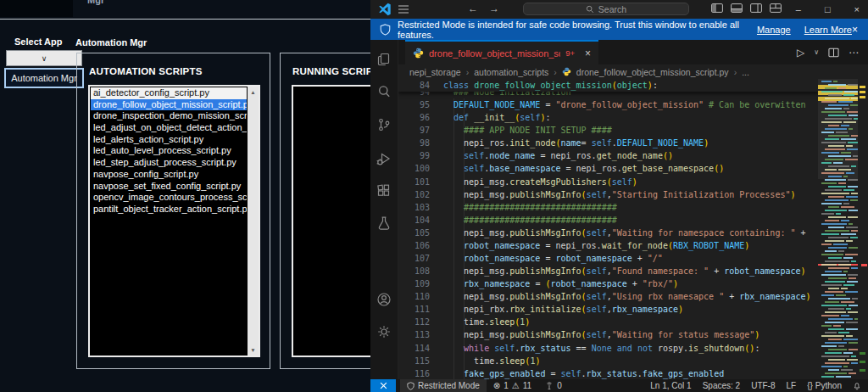 The height and width of the screenshot is (392, 868). What do you see at coordinates (834, 53) in the screenshot?
I see `split-editor-icon` at bounding box center [834, 53].